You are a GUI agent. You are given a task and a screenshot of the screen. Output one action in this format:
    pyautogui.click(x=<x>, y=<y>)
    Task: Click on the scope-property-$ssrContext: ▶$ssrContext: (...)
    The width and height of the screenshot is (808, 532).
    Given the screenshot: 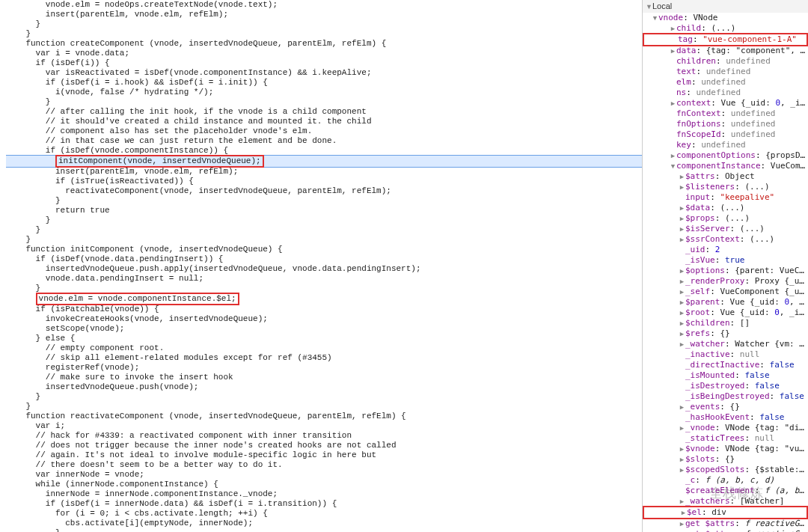 What is the action you would take?
    pyautogui.click(x=726, y=239)
    